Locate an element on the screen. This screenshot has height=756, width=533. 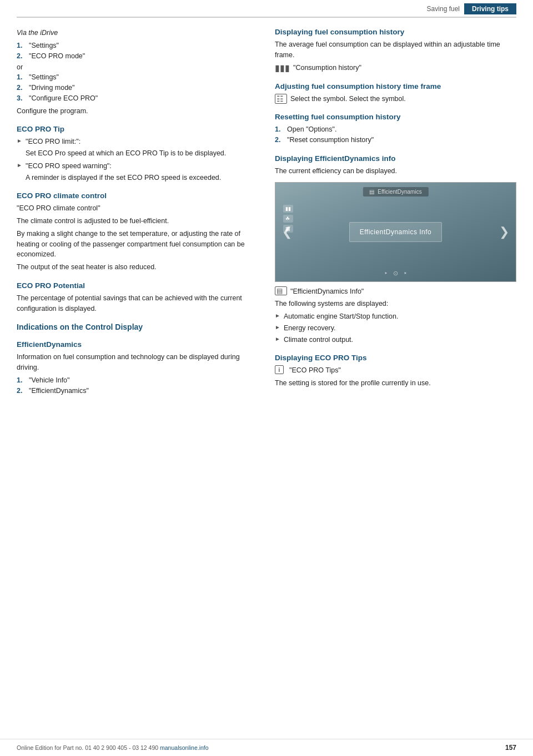
ed-info-icon-line: ▤ "EfficientDynamics Info" is located at coordinates (395, 292).